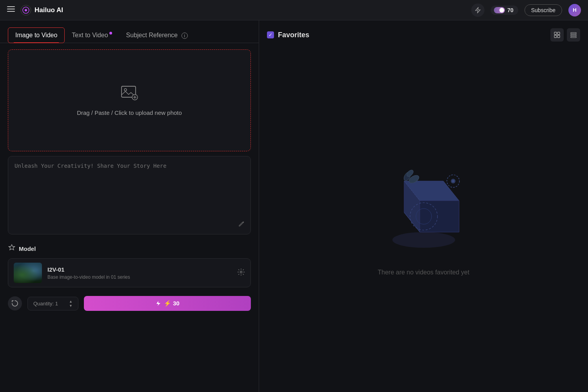  What do you see at coordinates (241, 225) in the screenshot?
I see `edit-icon` at bounding box center [241, 225].